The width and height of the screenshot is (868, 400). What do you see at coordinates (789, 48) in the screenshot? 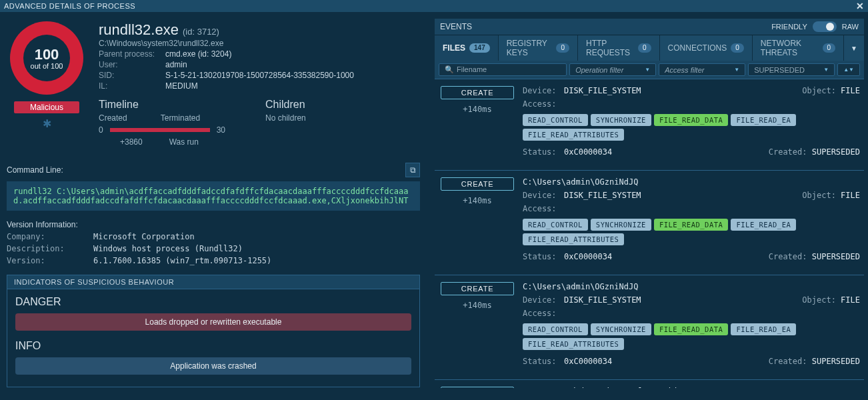
I see `tab-label: NETWORK THREATS` at bounding box center [789, 48].